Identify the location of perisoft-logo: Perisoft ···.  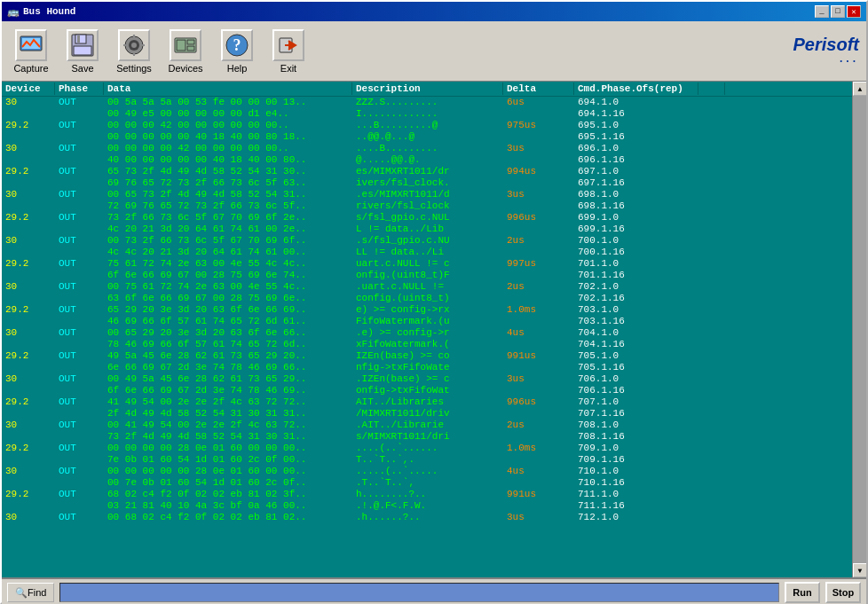
(826, 51).